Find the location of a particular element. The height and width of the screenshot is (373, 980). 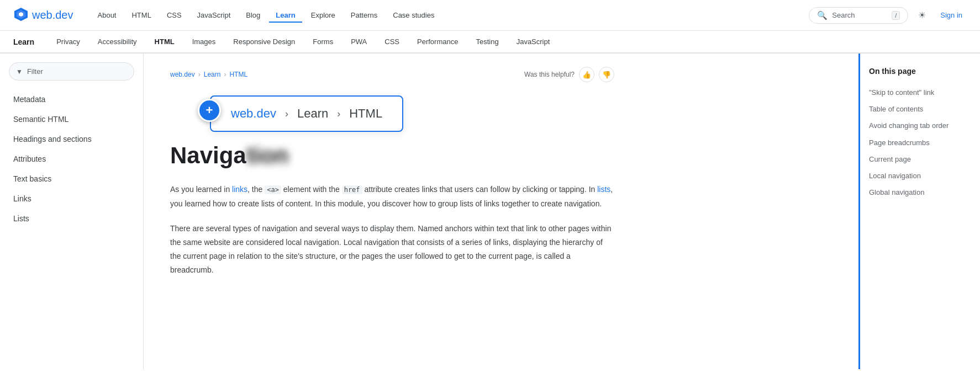

right-sidebar: On this page "Skip to content" link Tabl… is located at coordinates (919, 211).